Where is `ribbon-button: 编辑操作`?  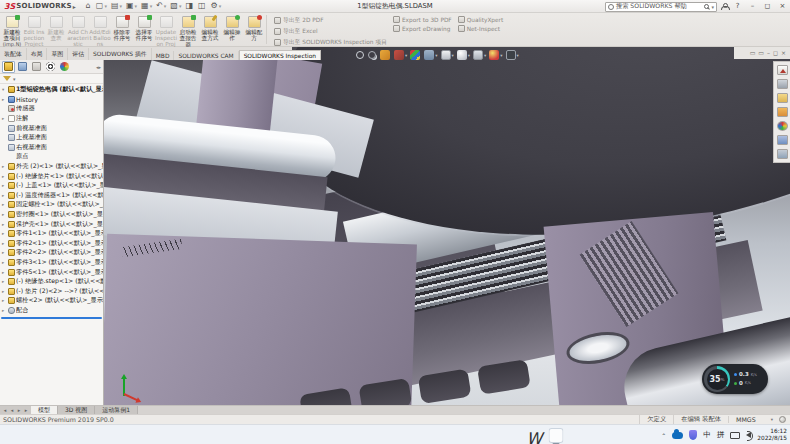
ribbon-button: 编辑操作 is located at coordinates (232, 30).